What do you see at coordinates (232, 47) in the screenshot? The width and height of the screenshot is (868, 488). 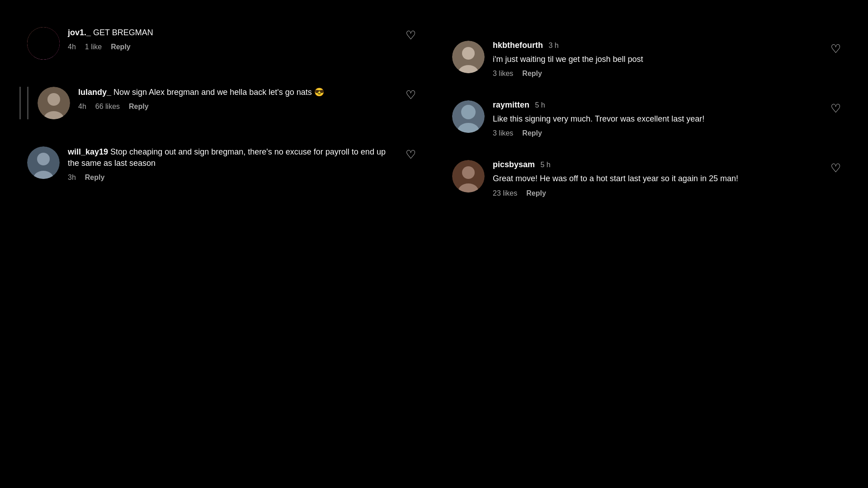 I see `comment-meta-jov1: 4h 1 like Reply` at bounding box center [232, 47].